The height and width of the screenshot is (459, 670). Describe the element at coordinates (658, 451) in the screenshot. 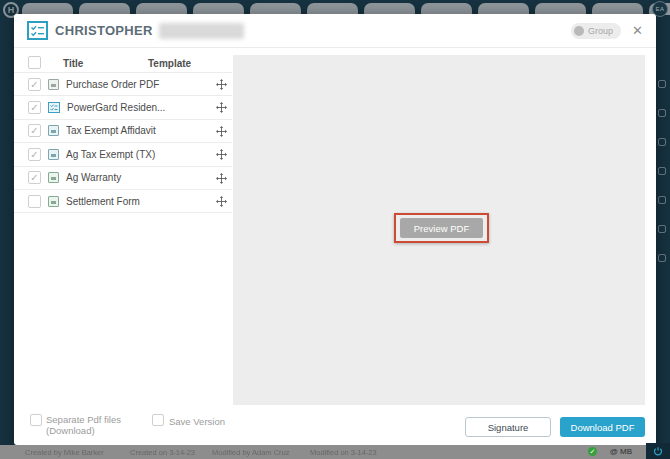

I see `power-button` at that location.